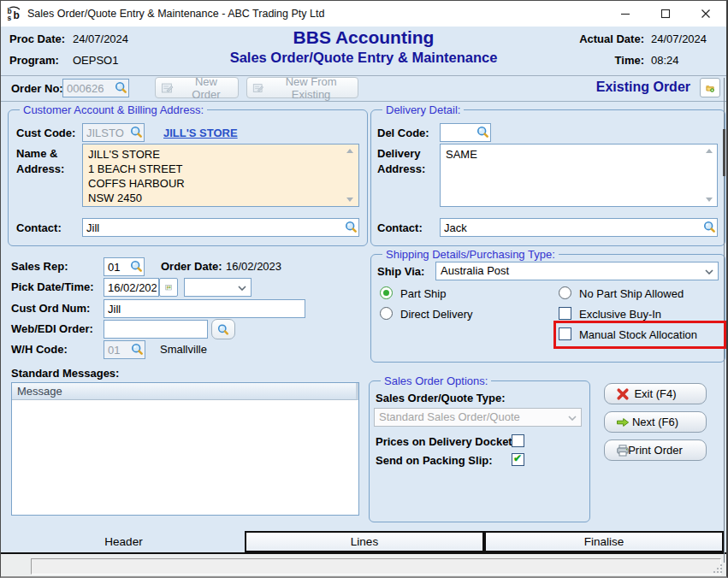 This screenshot has width=728, height=578. Describe the element at coordinates (625, 14) in the screenshot. I see `minimize-icon` at that location.